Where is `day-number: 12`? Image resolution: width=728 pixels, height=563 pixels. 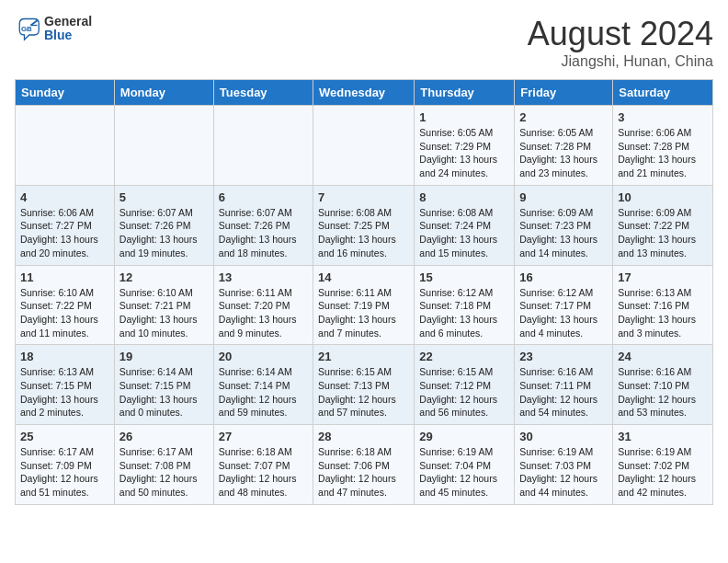 day-number: 12 is located at coordinates (164, 278).